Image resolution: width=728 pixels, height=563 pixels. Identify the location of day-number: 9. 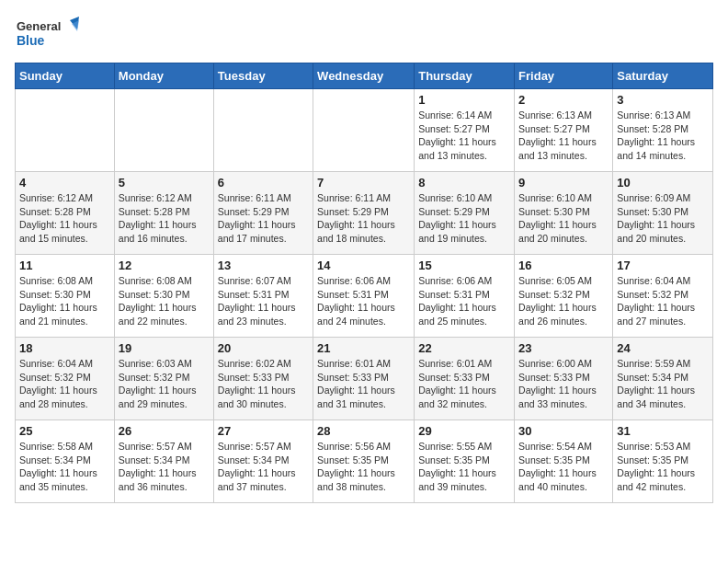
(563, 182).